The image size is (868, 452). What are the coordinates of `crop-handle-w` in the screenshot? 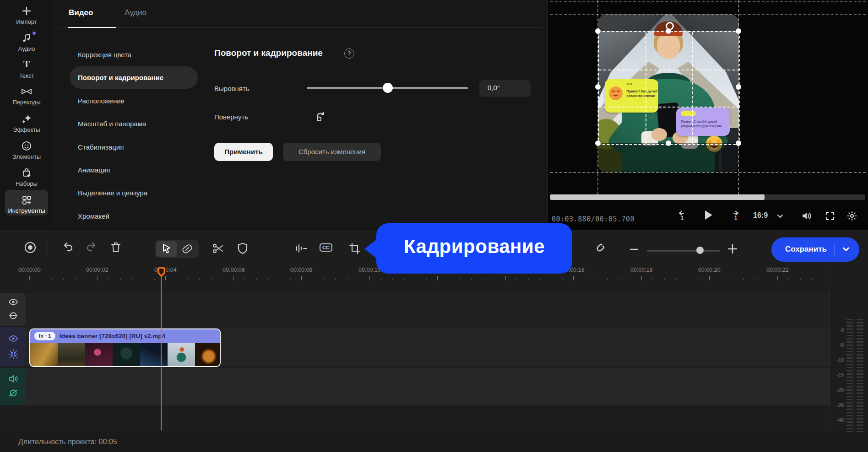 It's located at (598, 87).